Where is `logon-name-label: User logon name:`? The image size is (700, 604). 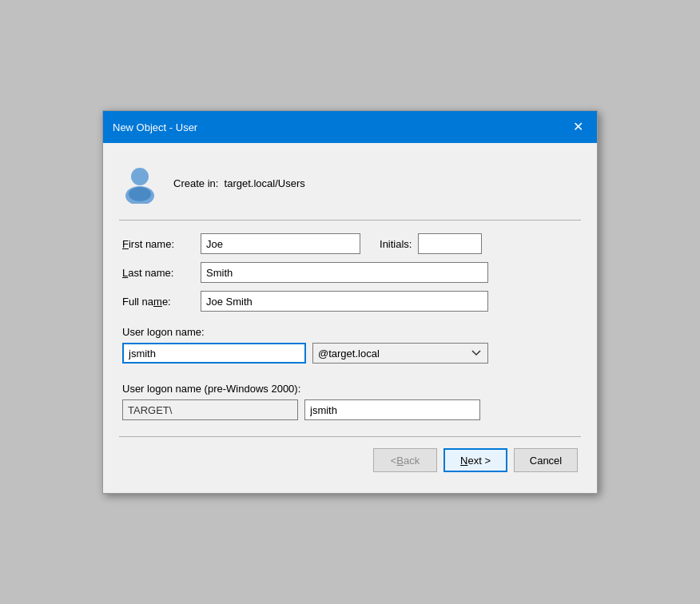
logon-name-label: User logon name: is located at coordinates (163, 332).